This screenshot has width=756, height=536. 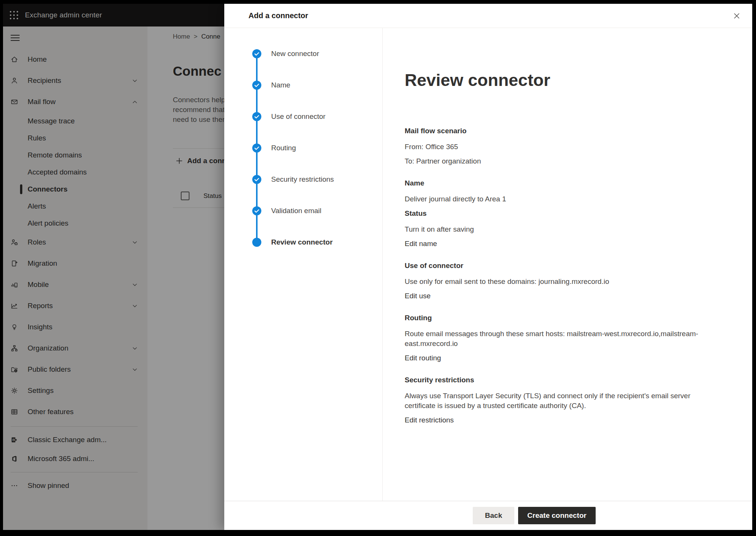 What do you see at coordinates (429, 420) in the screenshot?
I see `edit-restrictions-link: Edit restrictions` at bounding box center [429, 420].